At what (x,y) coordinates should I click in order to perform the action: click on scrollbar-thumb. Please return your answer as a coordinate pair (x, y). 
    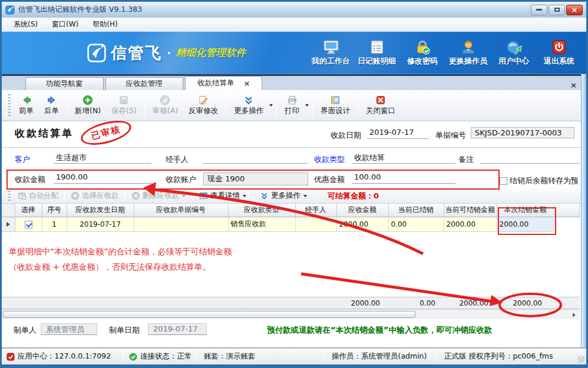
    Looking at the image, I should click on (209, 314).